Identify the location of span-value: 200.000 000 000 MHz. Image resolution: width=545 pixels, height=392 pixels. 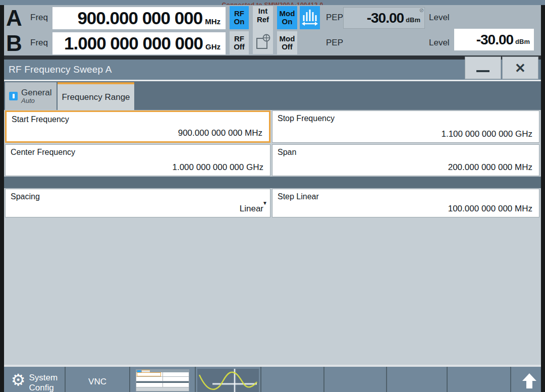
(490, 167).